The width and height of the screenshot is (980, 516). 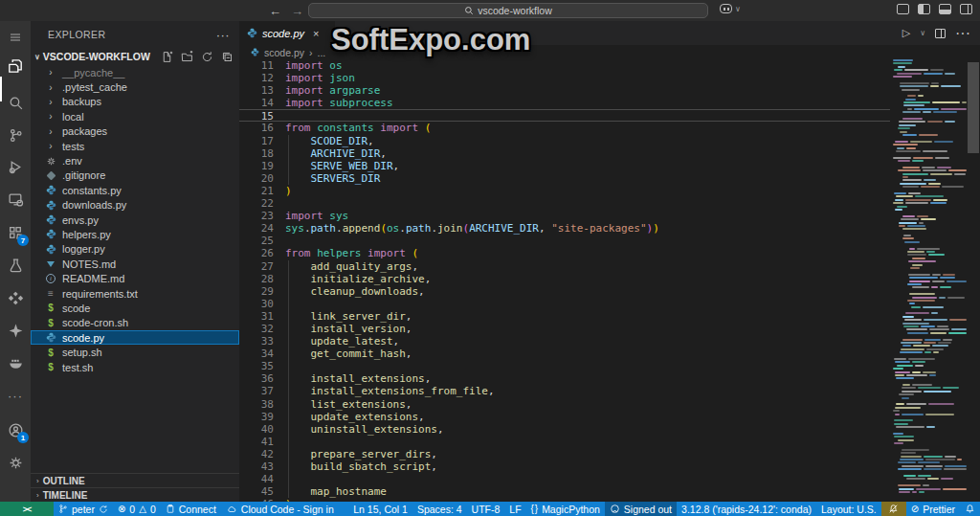 I want to click on file-tree-item: envs.py, so click(x=135, y=220).